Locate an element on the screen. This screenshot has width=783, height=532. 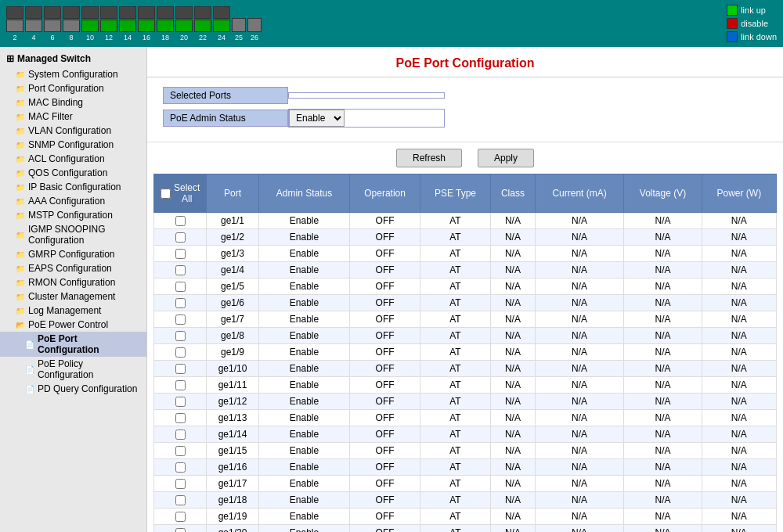
sidebar-item-log-mgmt: 📁 Log Management is located at coordinates (74, 311).